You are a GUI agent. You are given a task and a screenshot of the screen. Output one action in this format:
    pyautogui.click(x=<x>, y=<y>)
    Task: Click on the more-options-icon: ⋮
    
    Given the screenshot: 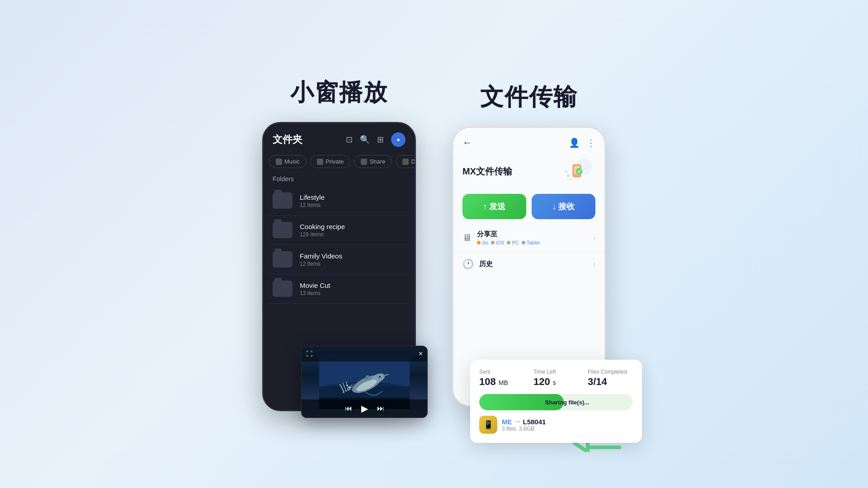 What is the action you would take?
    pyautogui.click(x=591, y=143)
    